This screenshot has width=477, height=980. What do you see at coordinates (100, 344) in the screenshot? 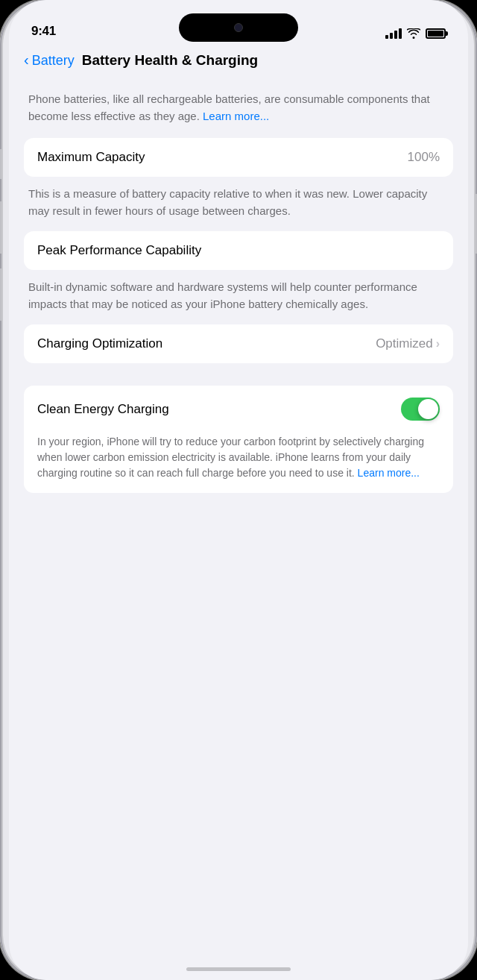
I see `charging-optimization-label: Charging Optimization` at bounding box center [100, 344].